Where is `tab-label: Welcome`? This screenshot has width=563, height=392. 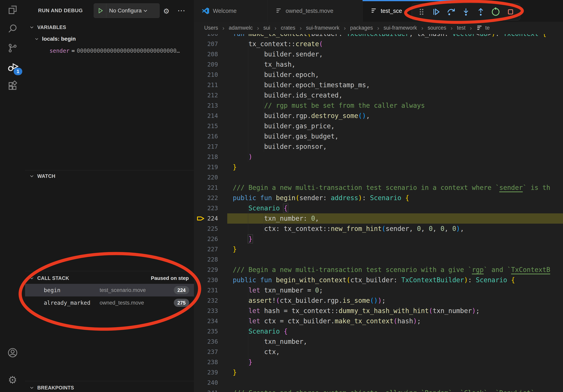
tab-label: Welcome is located at coordinates (225, 11).